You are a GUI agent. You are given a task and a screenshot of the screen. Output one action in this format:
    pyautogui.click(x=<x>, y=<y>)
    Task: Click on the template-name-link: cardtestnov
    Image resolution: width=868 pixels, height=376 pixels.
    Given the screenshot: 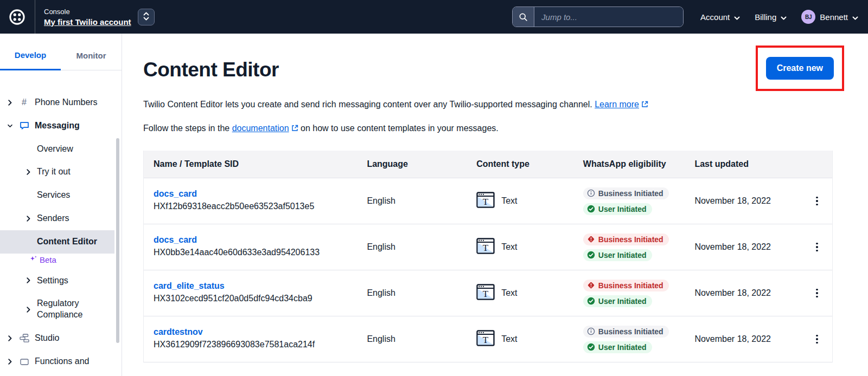 What is the action you would take?
    pyautogui.click(x=178, y=332)
    